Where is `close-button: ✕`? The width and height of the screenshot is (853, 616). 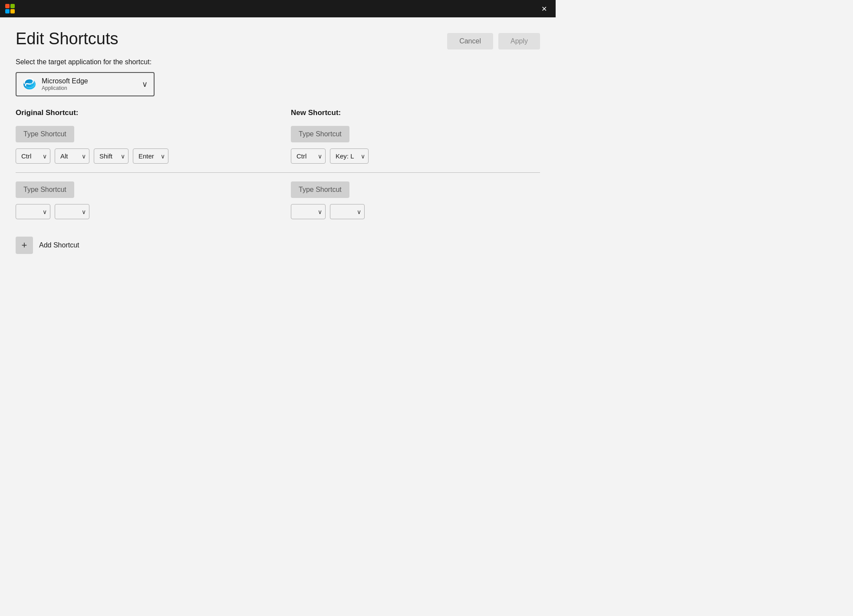
close-button: ✕ is located at coordinates (544, 9).